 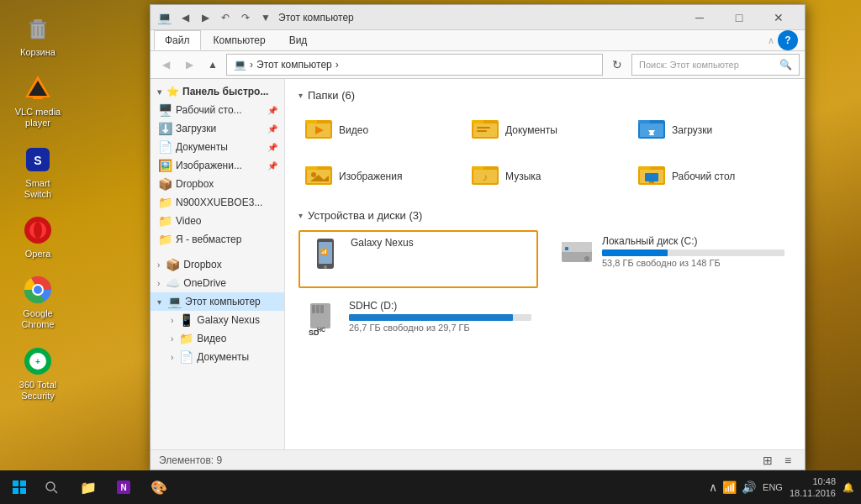 I want to click on downloads-pin-icon: 📌, so click(x=272, y=129).